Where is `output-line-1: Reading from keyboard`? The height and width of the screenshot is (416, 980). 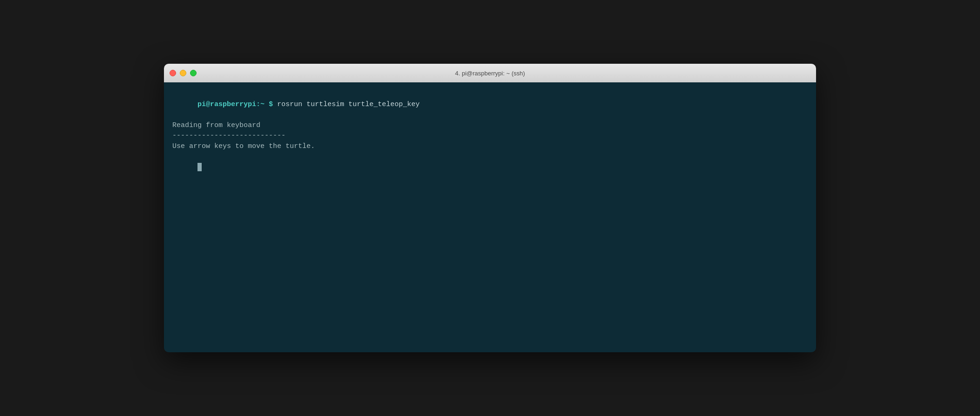 output-line-1: Reading from keyboard is located at coordinates (490, 126).